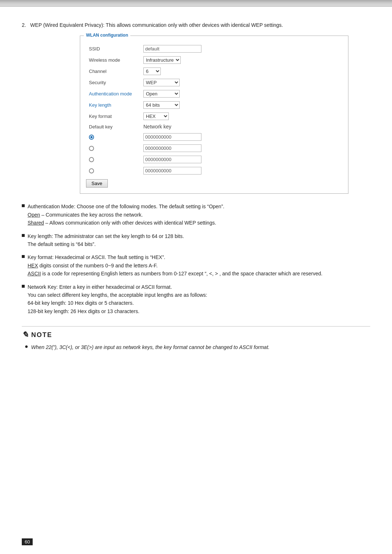 Image resolution: width=392 pixels, height=554 pixels. Describe the element at coordinates (42, 335) in the screenshot. I see `note-title: NOTE` at that location.